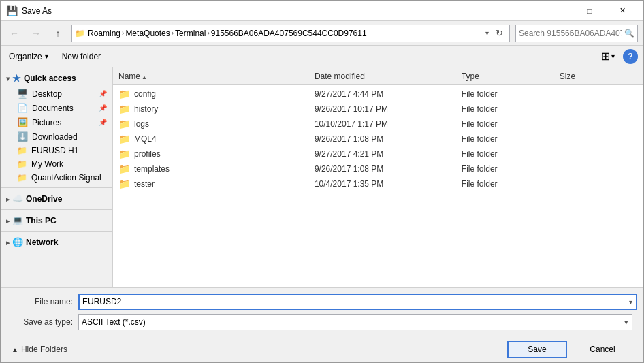 This screenshot has width=644, height=363. I want to click on onedrive-item: OneDrive, so click(57, 199).